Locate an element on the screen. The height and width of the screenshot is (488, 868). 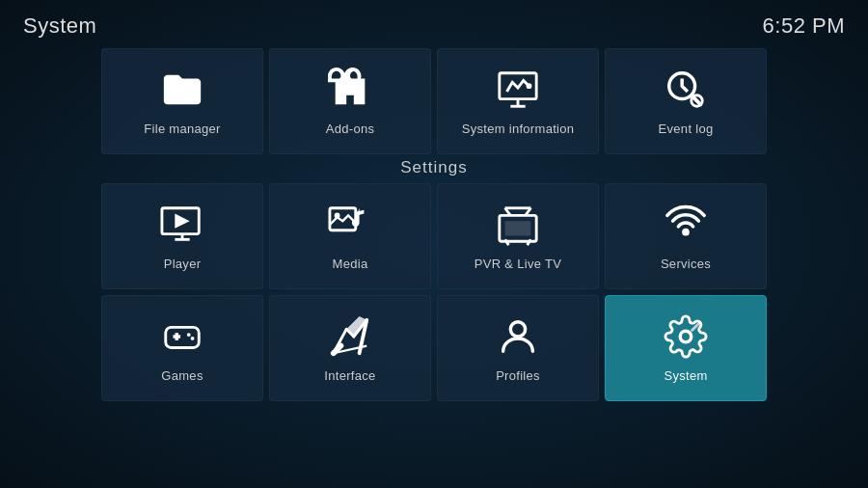
pvr-icon is located at coordinates (518, 225).